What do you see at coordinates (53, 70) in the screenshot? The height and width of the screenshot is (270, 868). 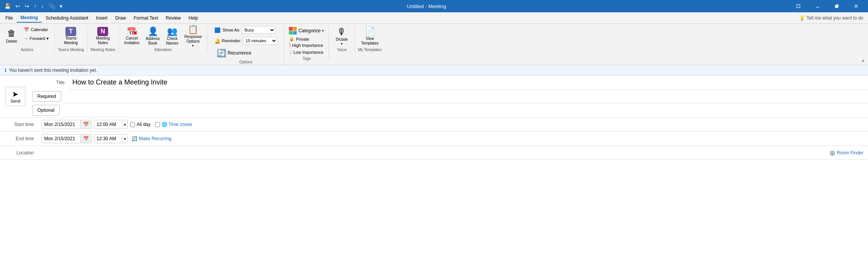 I see `notification-text: You haven't sent this meeting invitation…` at bounding box center [53, 70].